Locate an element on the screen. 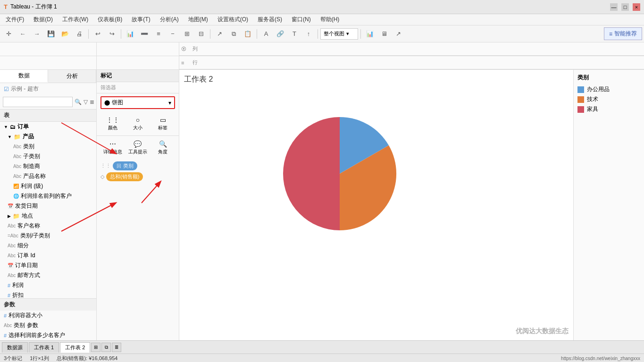 Image resolution: width=644 pixels, height=362 pixels. toolbar-right: ≡ 智能推荐 is located at coordinates (623, 34).